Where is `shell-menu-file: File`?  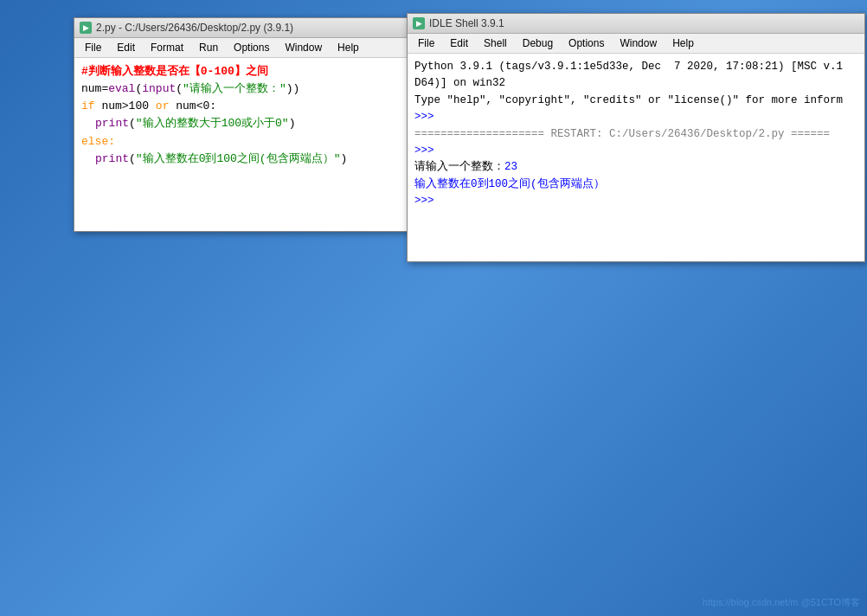 shell-menu-file: File is located at coordinates (426, 43).